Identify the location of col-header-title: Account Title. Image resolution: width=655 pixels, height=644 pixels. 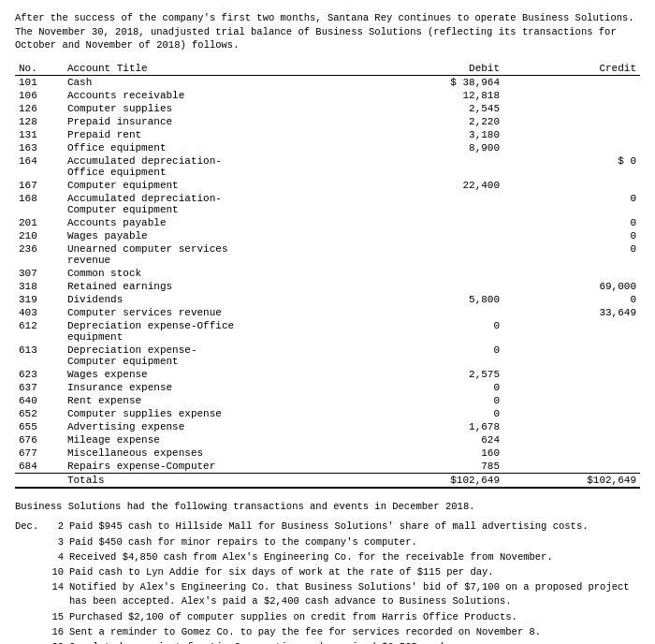
(215, 69).